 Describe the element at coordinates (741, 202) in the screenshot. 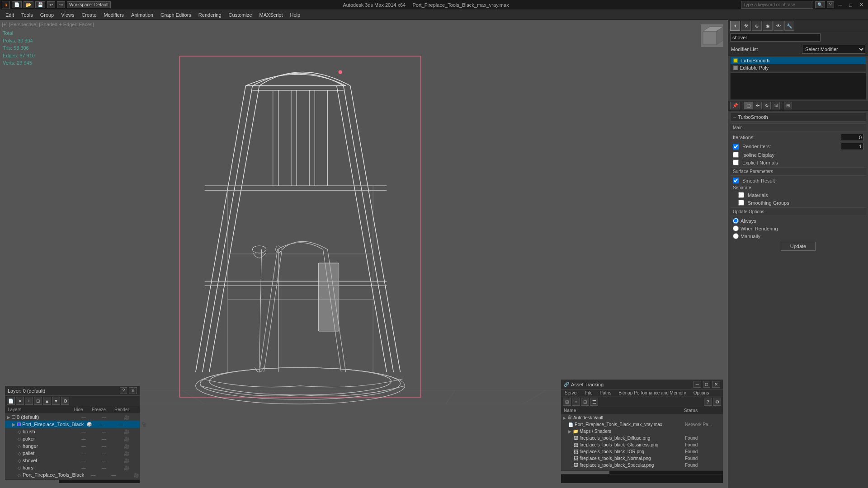

I see `smoothing-groups-checkbox` at that location.